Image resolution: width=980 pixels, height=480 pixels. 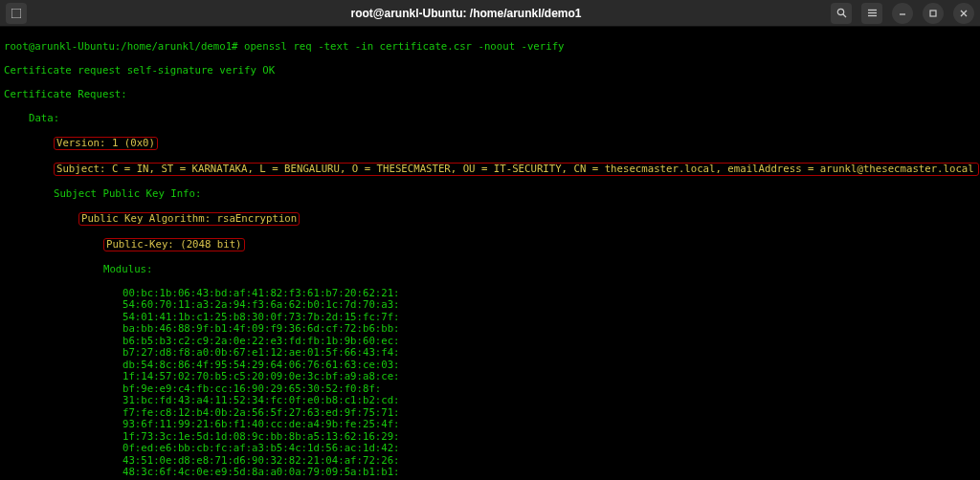 What do you see at coordinates (490, 13) in the screenshot?
I see `window-titlebar: root@arunkl-Ubuntu: /home/arunkl/demo1` at bounding box center [490, 13].